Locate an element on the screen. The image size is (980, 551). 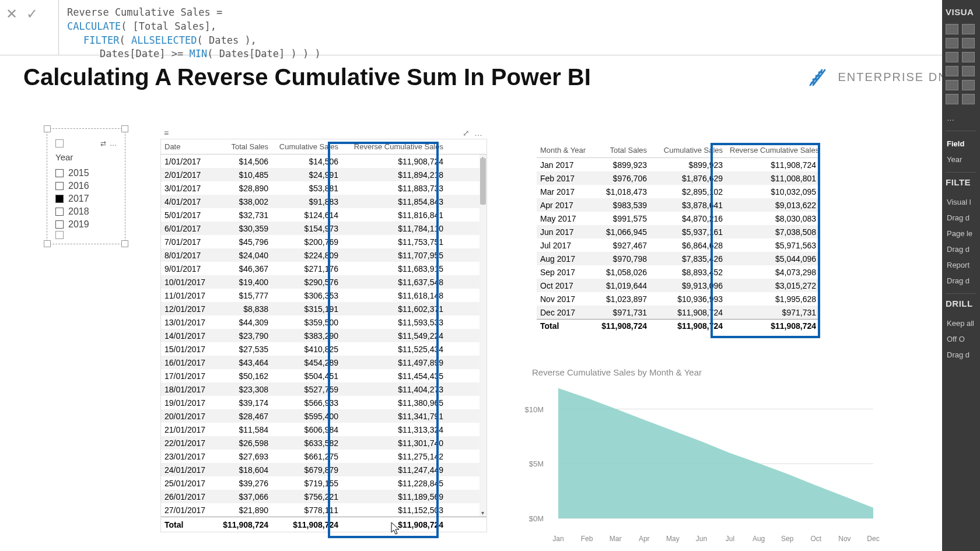
table-row: 4/01/2017$38,002$91,883$11,854,843 is located at coordinates (320, 202).